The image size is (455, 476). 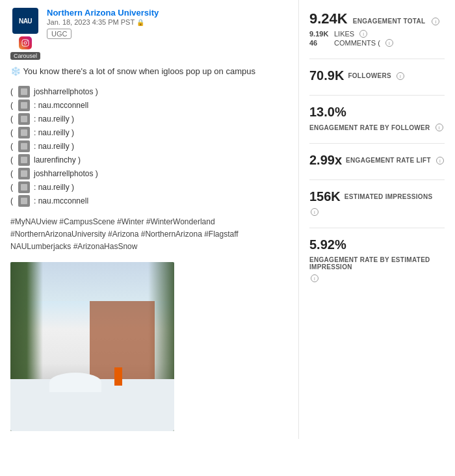 What do you see at coordinates (168, 22) in the screenshot?
I see `post-date: Jan. 18, 2023 4:35 PM PST 🔒` at bounding box center [168, 22].